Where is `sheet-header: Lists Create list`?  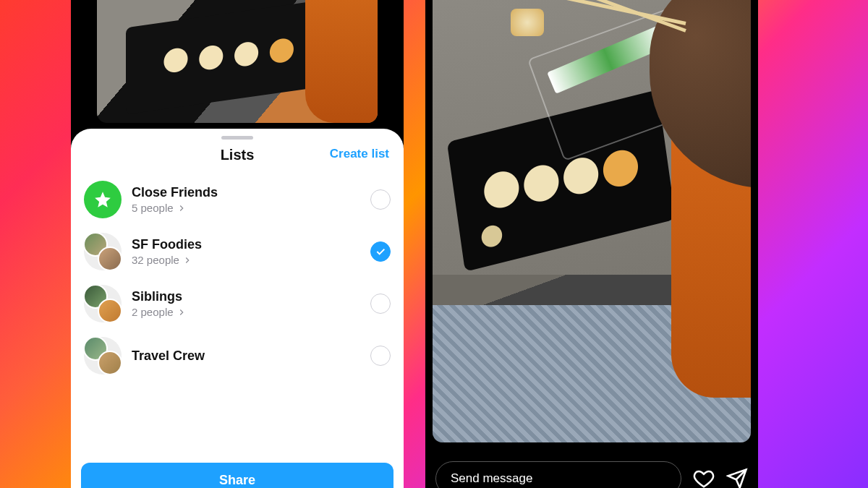
sheet-header: Lists Create list is located at coordinates (237, 159).